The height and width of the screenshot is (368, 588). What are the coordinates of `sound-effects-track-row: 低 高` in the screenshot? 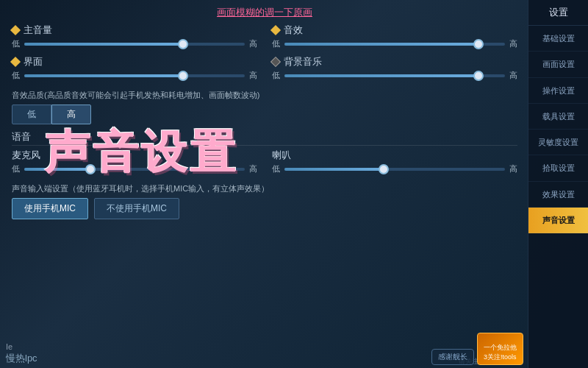 It's located at (395, 44).